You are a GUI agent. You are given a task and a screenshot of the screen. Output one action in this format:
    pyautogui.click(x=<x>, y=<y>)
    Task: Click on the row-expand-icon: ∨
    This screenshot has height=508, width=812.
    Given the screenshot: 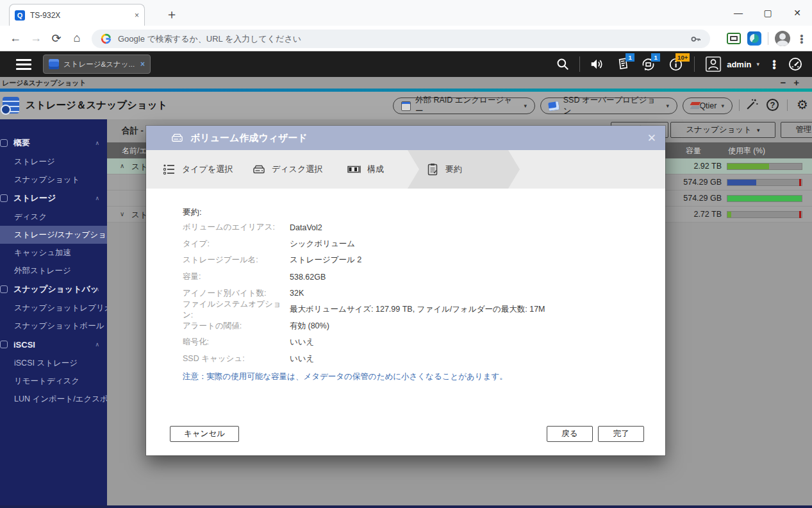 What is the action you would take?
    pyautogui.click(x=122, y=214)
    